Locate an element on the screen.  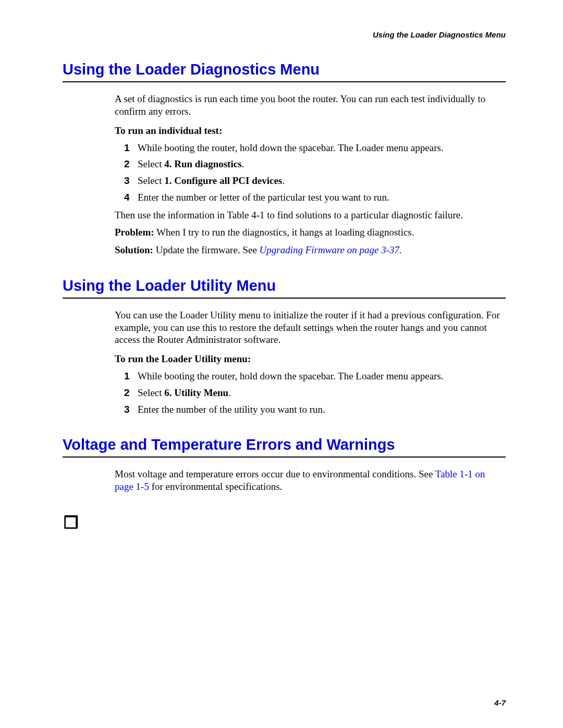
section1-solution: Solution: Update the firmware. See Upgra… is located at coordinates (310, 250).